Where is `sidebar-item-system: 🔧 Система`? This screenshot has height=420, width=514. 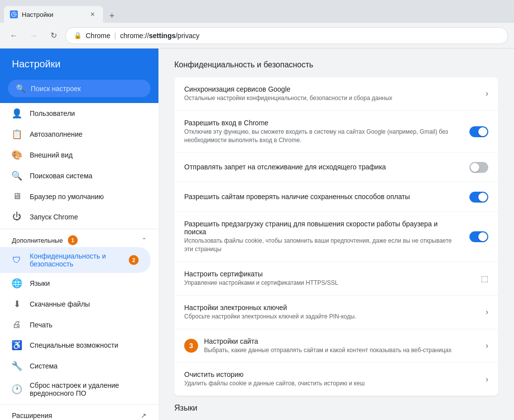
sidebar-item-system: 🔧 Система is located at coordinates (79, 366).